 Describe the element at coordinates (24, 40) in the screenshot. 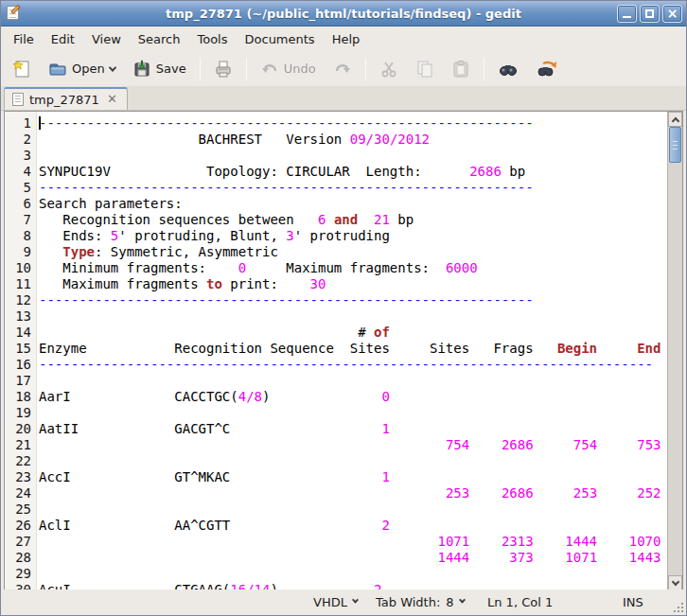

I see `menu-item-file: File` at that location.